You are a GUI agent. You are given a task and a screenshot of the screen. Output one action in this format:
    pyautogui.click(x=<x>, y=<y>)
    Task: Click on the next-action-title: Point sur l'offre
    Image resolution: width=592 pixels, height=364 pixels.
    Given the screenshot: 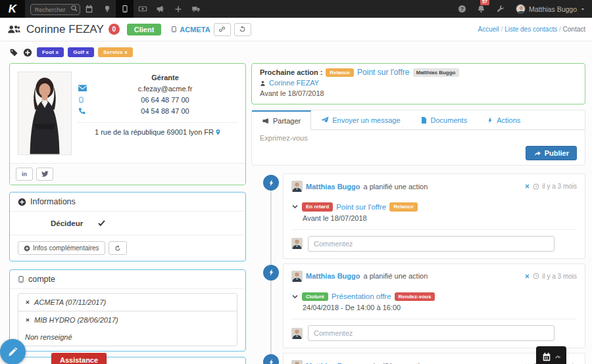 What is the action you would take?
    pyautogui.click(x=383, y=72)
    